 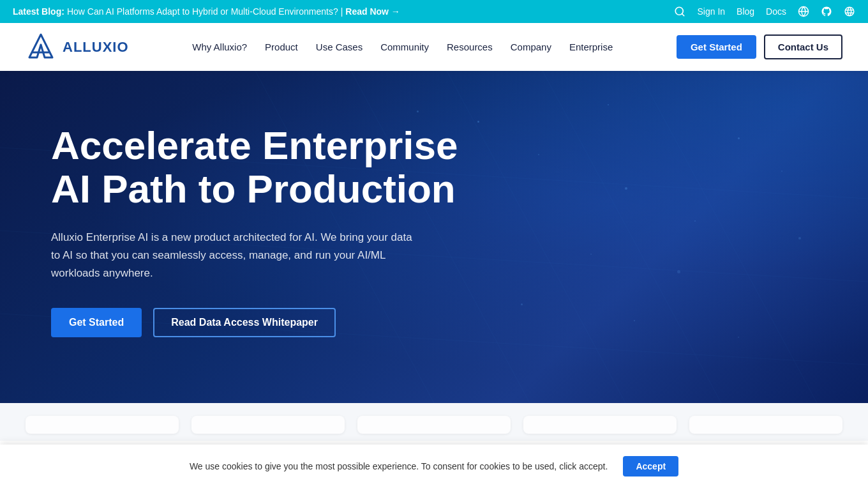 What do you see at coordinates (405, 47) in the screenshot?
I see `nav-community: Community` at bounding box center [405, 47].